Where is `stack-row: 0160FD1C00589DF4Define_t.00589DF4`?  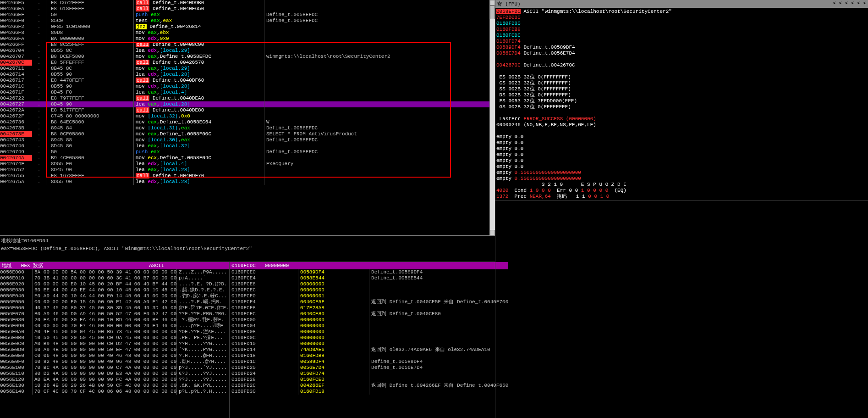 stack-row: 0160FD1C00589DF4Define_t.00589DF4 is located at coordinates (369, 362).